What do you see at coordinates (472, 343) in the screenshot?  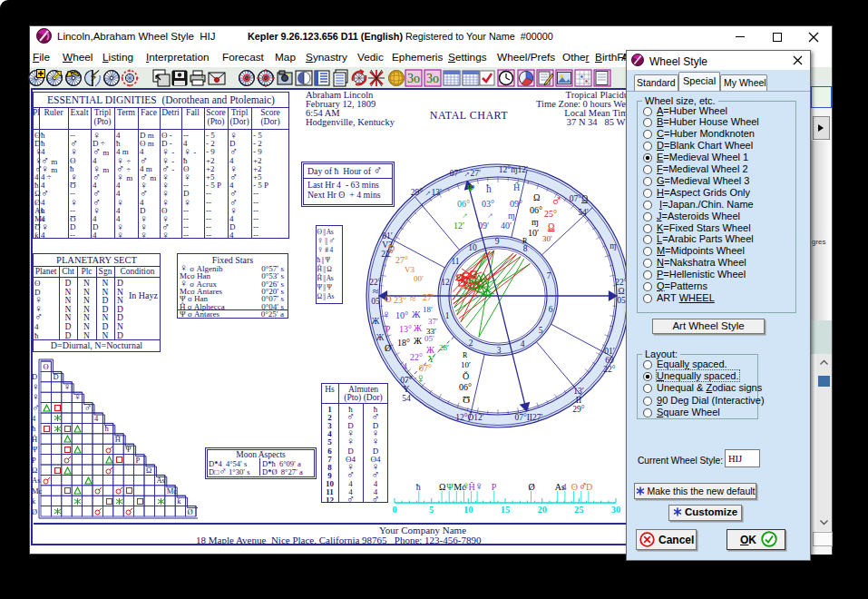 I see `svg-text: 2` at bounding box center [472, 343].